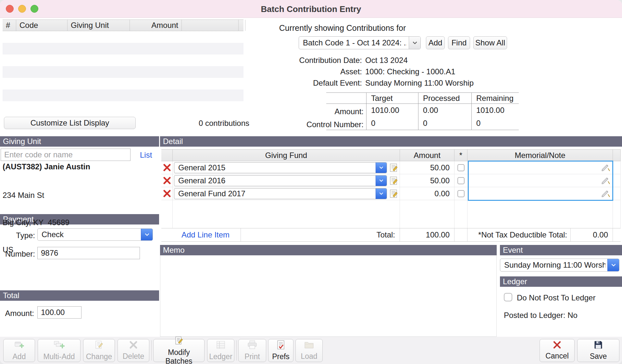 This screenshot has width=622, height=364. What do you see at coordinates (59, 350) in the screenshot?
I see `multi-add-button: Multi-Add` at bounding box center [59, 350].